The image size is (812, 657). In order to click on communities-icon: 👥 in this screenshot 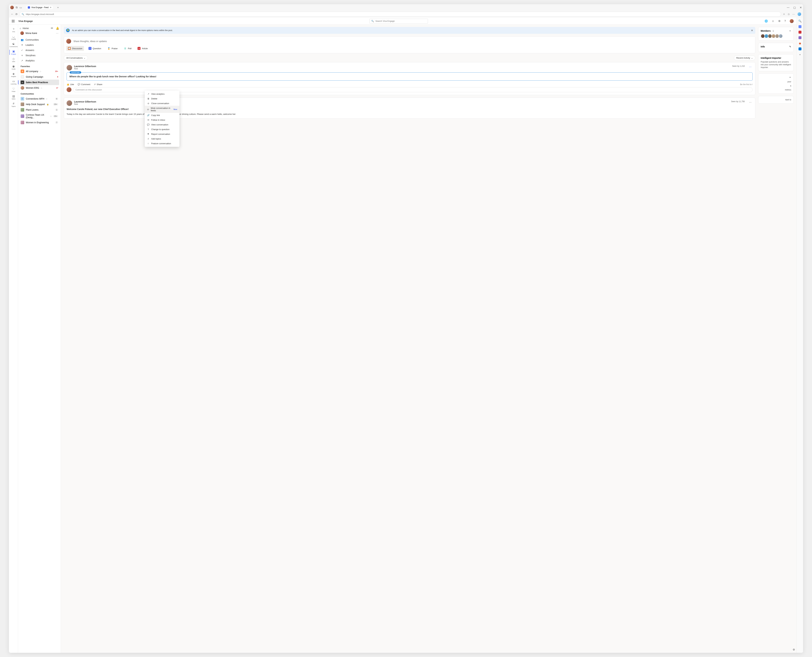, I will do `click(22, 40)`.